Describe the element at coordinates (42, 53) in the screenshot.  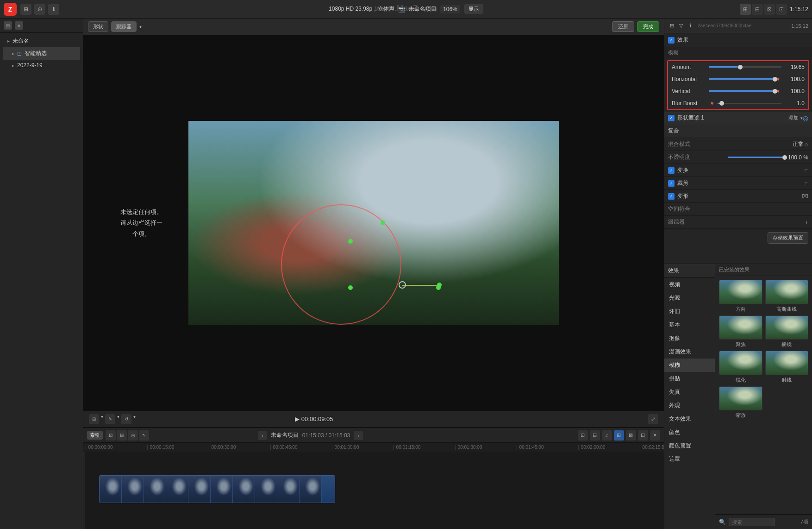
I see `sidebar-section: ▸ 未命名 ▸ ⊡ 智能精选 ▸ 2022-9-19` at that location.